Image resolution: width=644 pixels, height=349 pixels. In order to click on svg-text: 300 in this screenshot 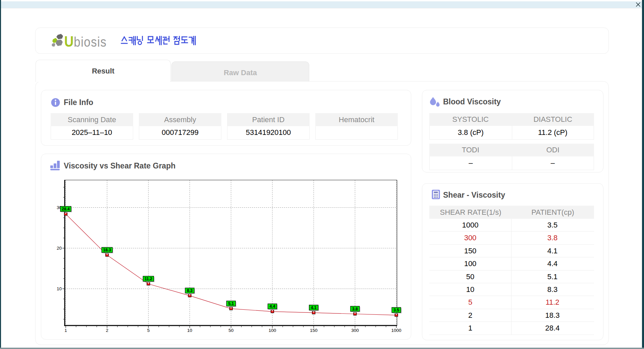, I will do `click(355, 330)`.